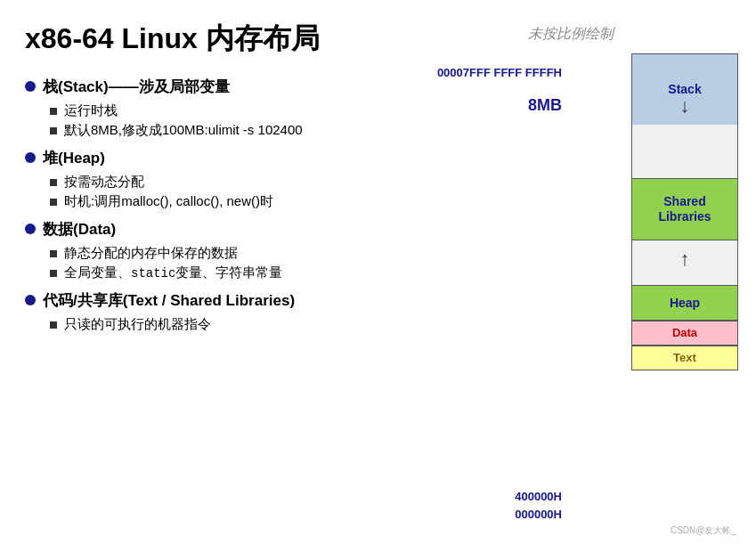 Image resolution: width=756 pixels, height=553 pixels. What do you see at coordinates (151, 253) in the screenshot?
I see `bullet-data-sub1-text: 静态分配的内存中保存的数据` at bounding box center [151, 253].